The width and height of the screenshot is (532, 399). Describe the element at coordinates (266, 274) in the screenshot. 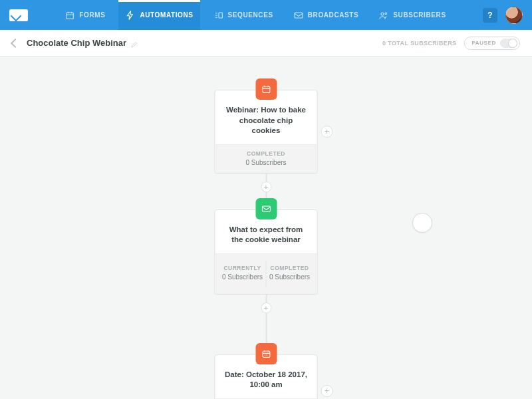

I see `node-footer: CURRENTLY 0 Subscribers COMPLETED 0 Subs…` at that location.